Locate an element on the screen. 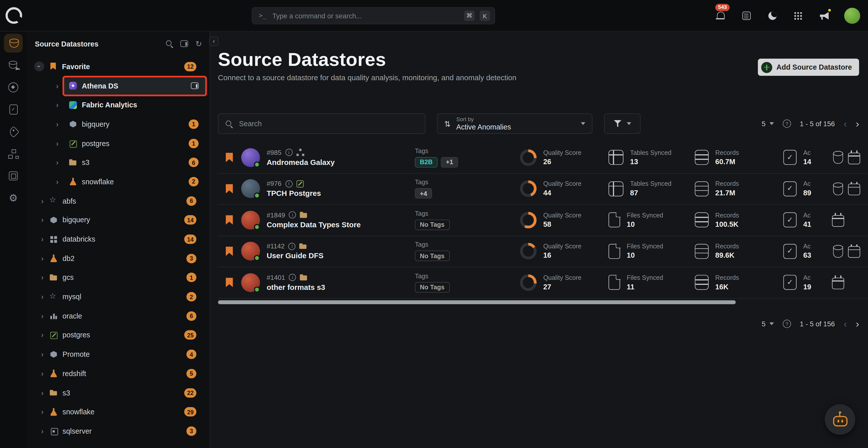 The height and width of the screenshot is (448, 868). sidebar-item: db2 3 is located at coordinates (118, 259).